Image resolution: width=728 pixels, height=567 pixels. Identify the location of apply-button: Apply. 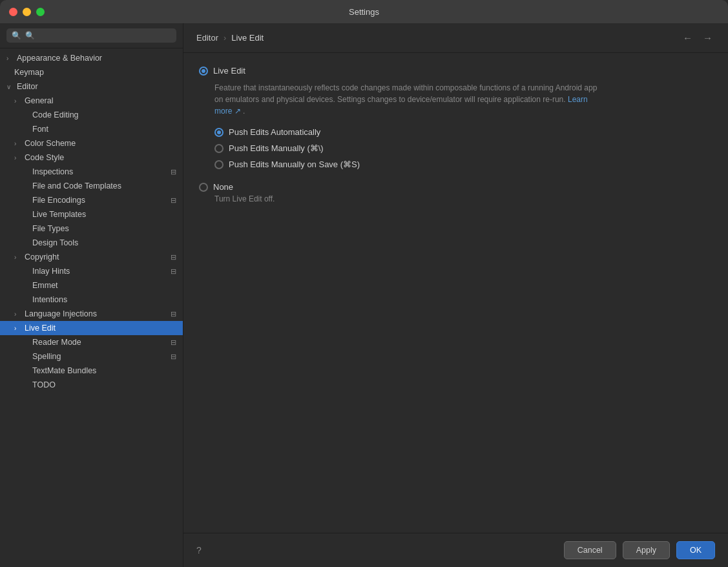
(646, 550).